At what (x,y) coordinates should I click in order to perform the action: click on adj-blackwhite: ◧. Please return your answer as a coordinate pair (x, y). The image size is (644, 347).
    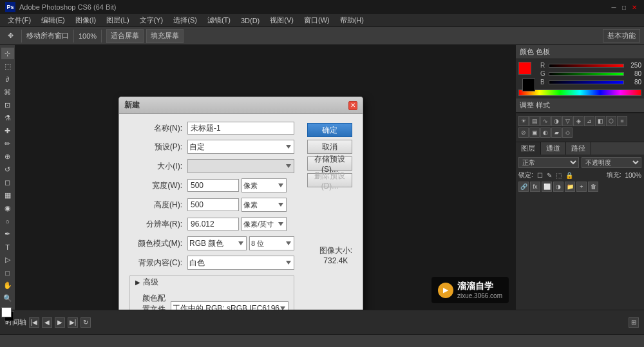
    Looking at the image, I should click on (600, 121).